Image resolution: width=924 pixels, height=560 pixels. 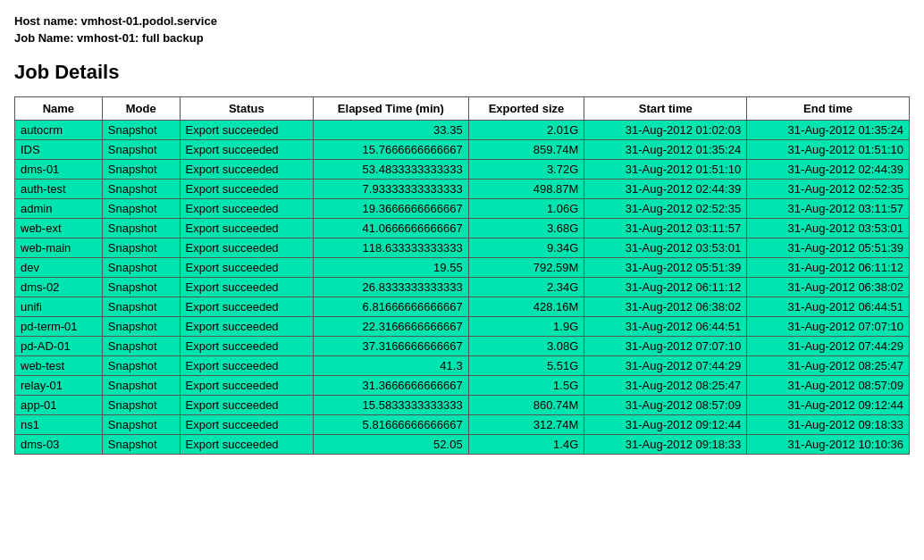 I want to click on table-cell: 9.34G, so click(x=526, y=248).